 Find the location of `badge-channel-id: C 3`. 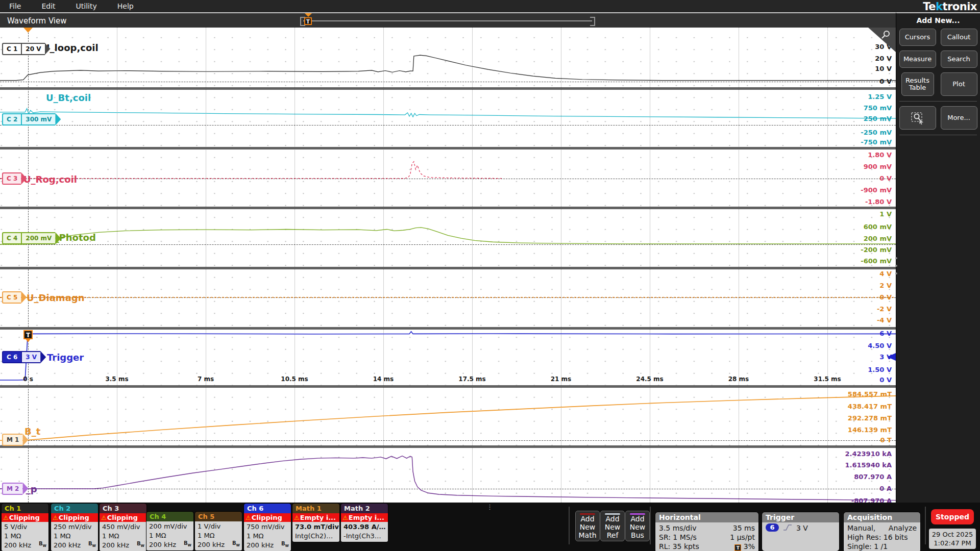

badge-channel-id: C 3 is located at coordinates (11, 179).